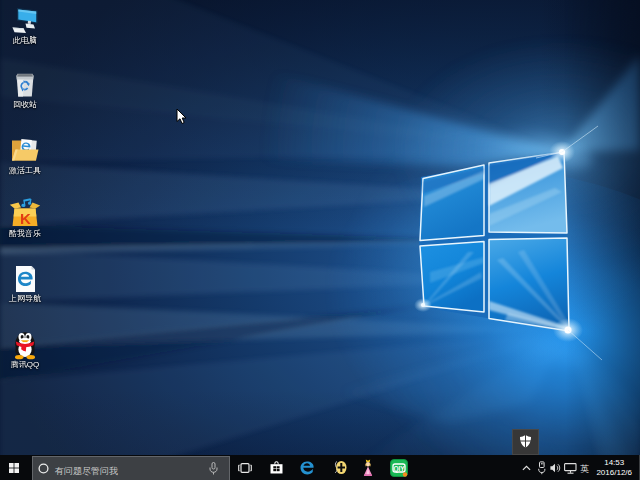 This screenshot has height=480, width=640. I want to click on svg-text: K, so click(26, 218).